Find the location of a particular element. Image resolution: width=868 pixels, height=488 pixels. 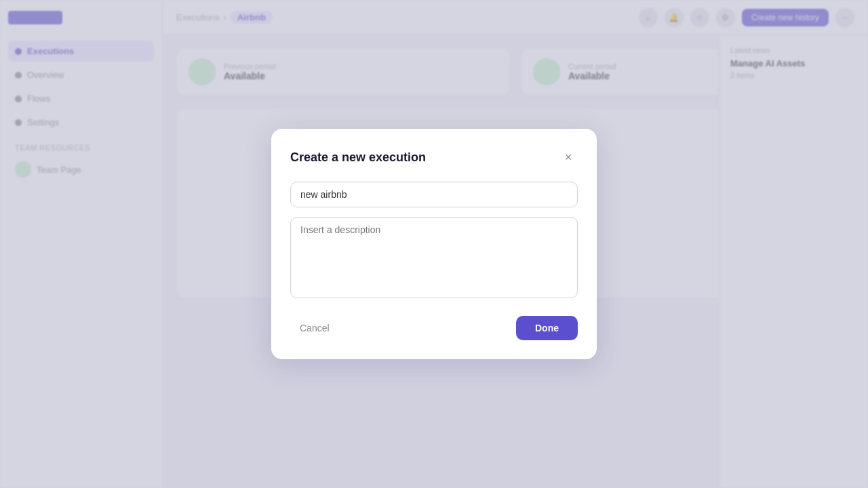

modal-footer: Cancel Done is located at coordinates (434, 328).